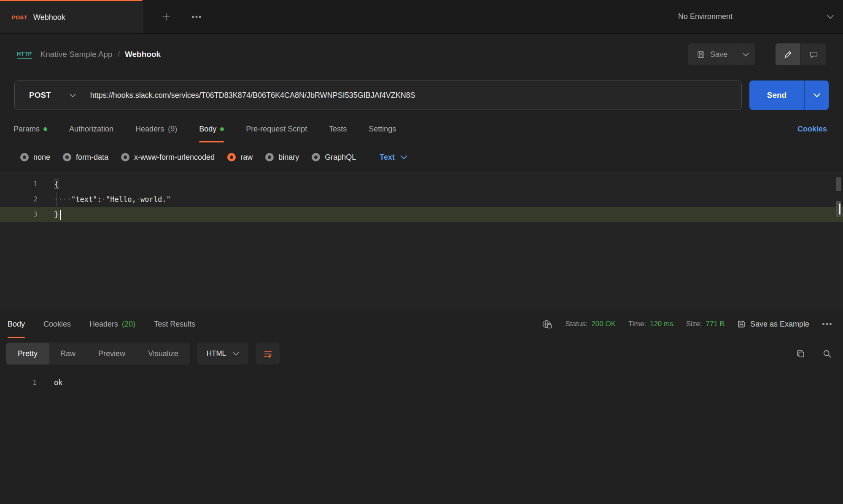  Describe the element at coordinates (30, 129) in the screenshot. I see `tab-params: Params` at that location.